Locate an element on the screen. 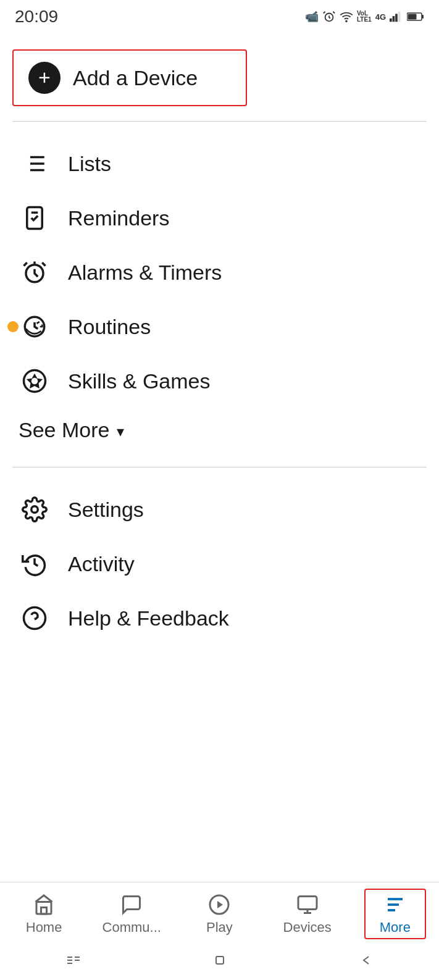 The width and height of the screenshot is (439, 980). home-nav-icon is located at coordinates (44, 905).